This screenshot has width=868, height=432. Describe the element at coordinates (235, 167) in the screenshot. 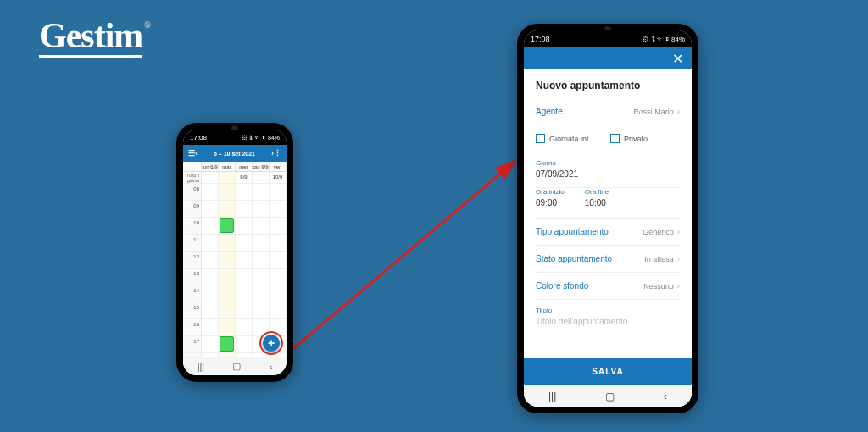

I see `calendar-day-headers: lun 6/9 mar 7/9 mer 8/9 gio 9/9 ven 10/9` at that location.